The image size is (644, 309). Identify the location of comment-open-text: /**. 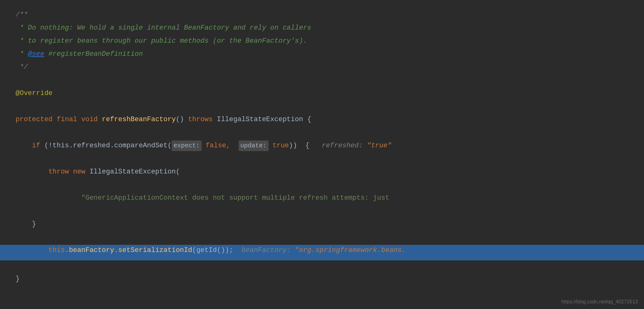
(22, 15).